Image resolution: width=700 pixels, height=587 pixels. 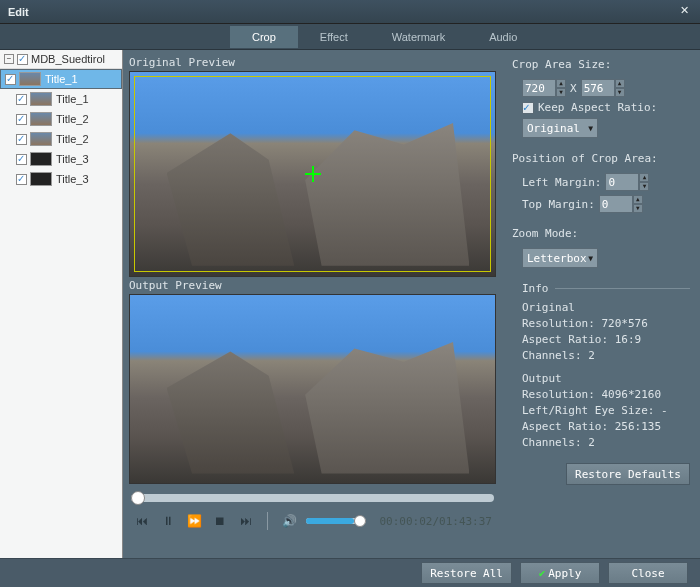 I want to click on info-text: Aspect Ratio: 16:9, so click(x=606, y=340).